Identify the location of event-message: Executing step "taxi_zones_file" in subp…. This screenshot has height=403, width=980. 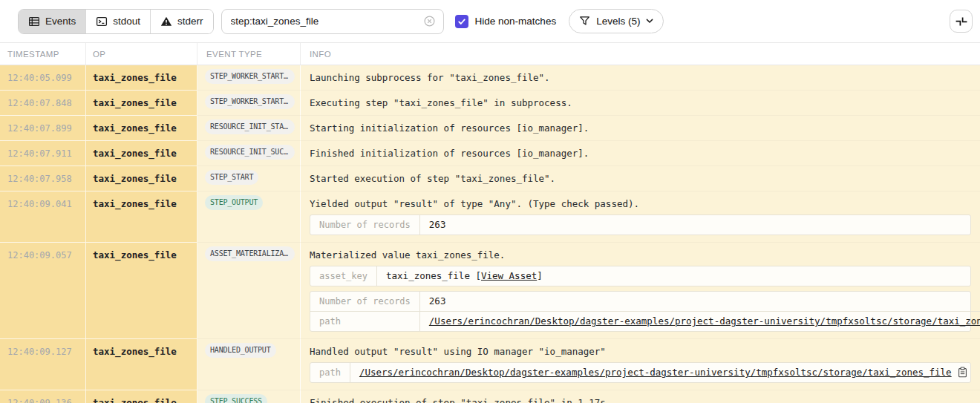
(640, 102).